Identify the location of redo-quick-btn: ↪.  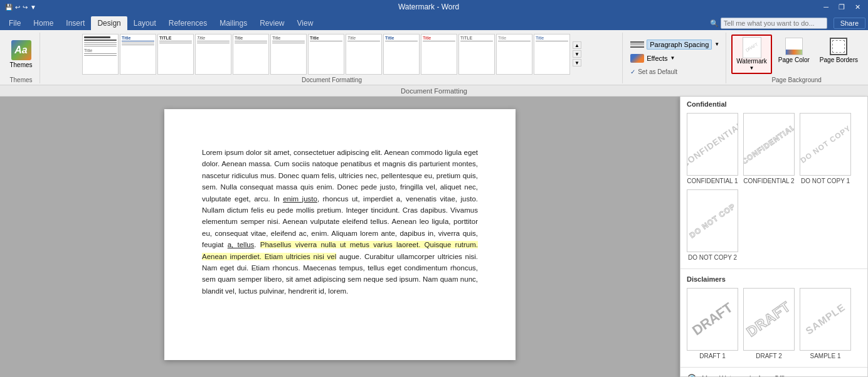
(25, 8).